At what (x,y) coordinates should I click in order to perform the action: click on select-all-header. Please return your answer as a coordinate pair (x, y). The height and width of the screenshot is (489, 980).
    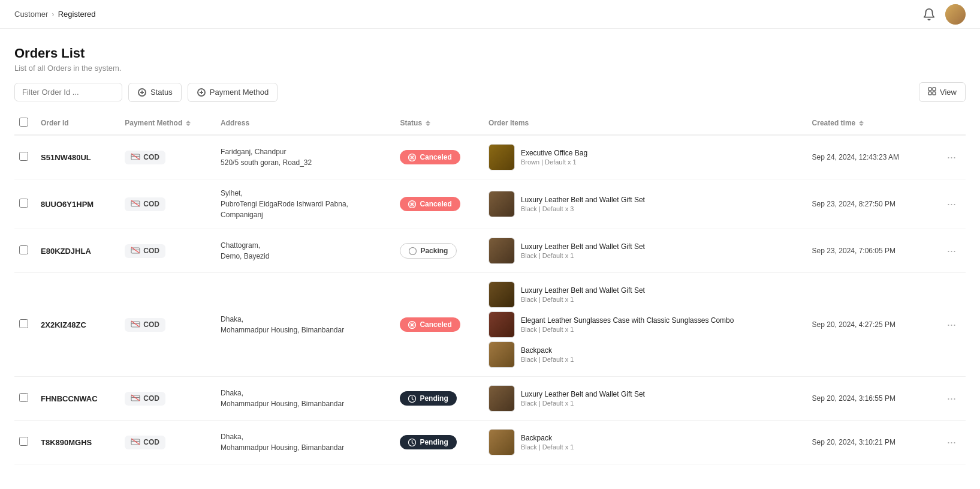
    Looking at the image, I should click on (25, 124).